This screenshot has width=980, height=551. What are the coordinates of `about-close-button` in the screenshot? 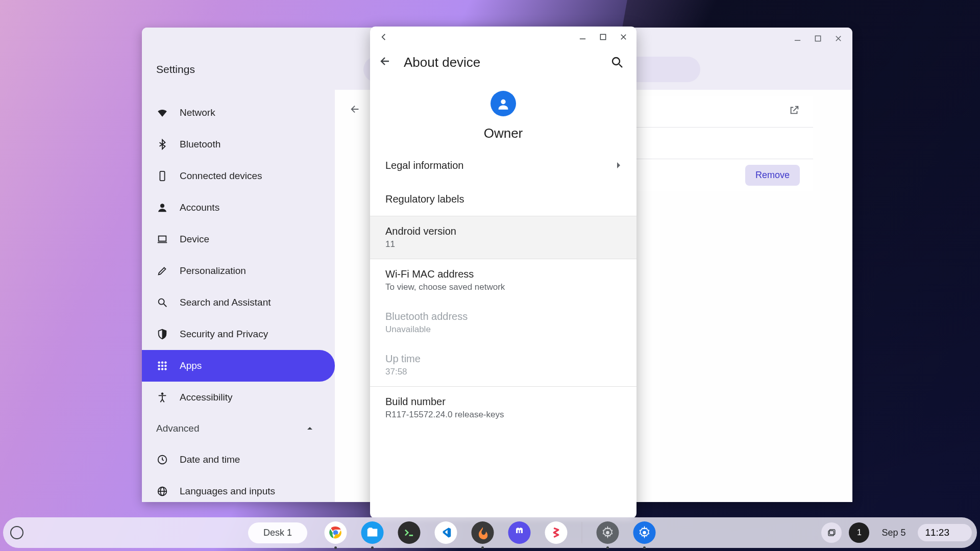 It's located at (623, 37).